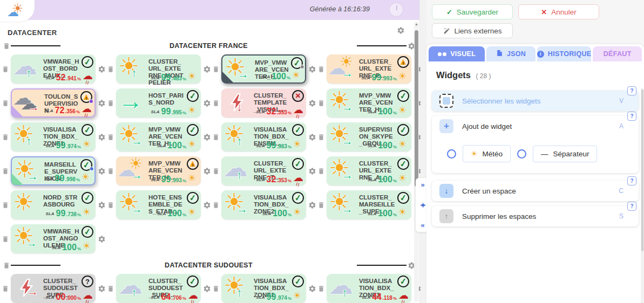 The height and width of the screenshot is (303, 644). Describe the element at coordinates (417, 24) in the screenshot. I see `scroll-up-icon: ▲` at that location.